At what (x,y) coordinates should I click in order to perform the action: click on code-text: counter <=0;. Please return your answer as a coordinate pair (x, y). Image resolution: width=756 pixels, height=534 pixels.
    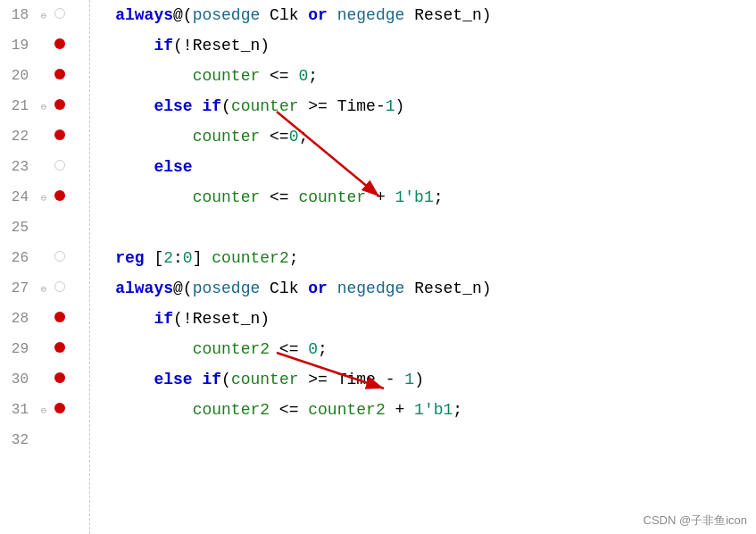
    Looking at the image, I should click on (412, 137).